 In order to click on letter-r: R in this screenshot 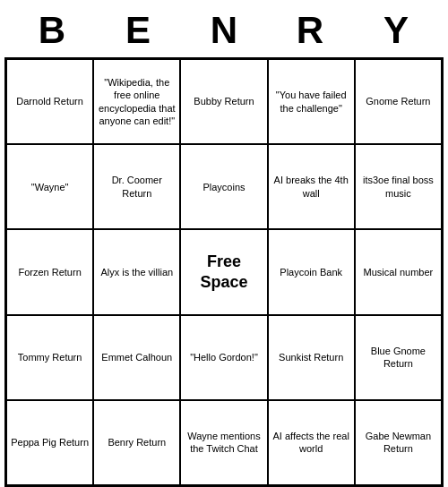, I will do `click(310, 30)`.